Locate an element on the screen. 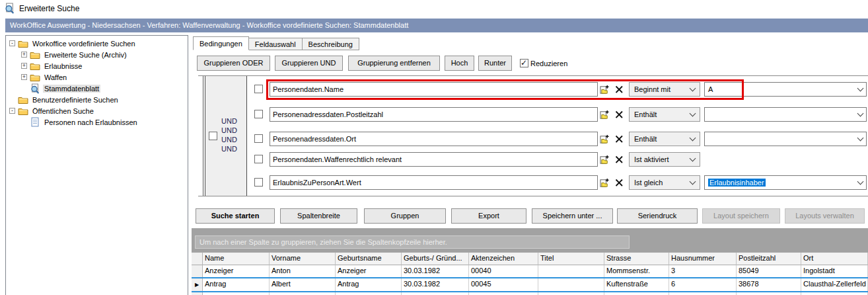  column-header-hausnummer: Hausnummer is located at coordinates (703, 259).